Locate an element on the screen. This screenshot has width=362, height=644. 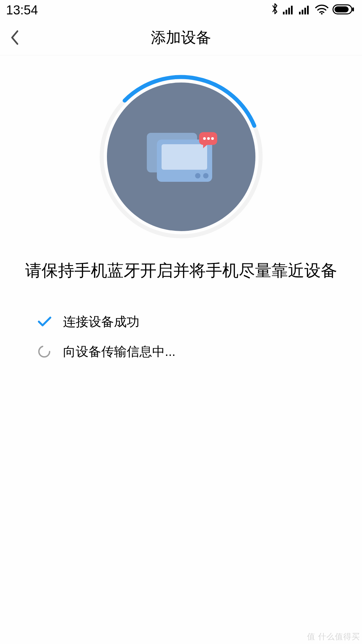
steps-list: 连接设备成功 向设备传输信息中... is located at coordinates (181, 337).